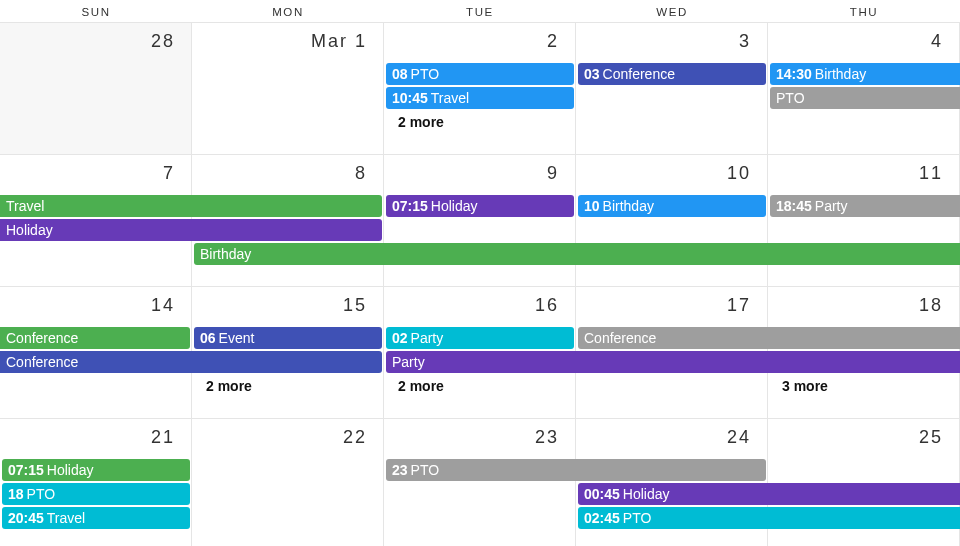  What do you see at coordinates (480, 220) in the screenshot?
I see `day-cell: 9` at bounding box center [480, 220].